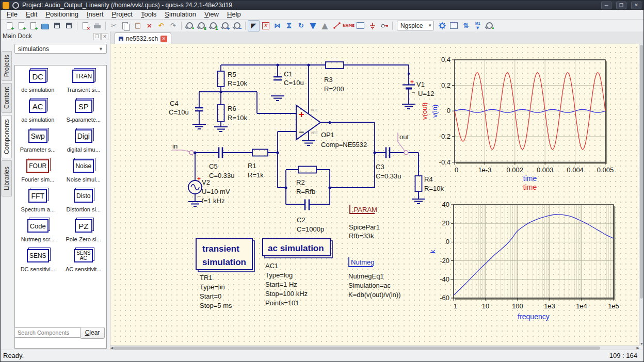 This screenshot has width=644, height=362. Describe the element at coordinates (234, 14) in the screenshot. I see `menu-help: Help` at that location.